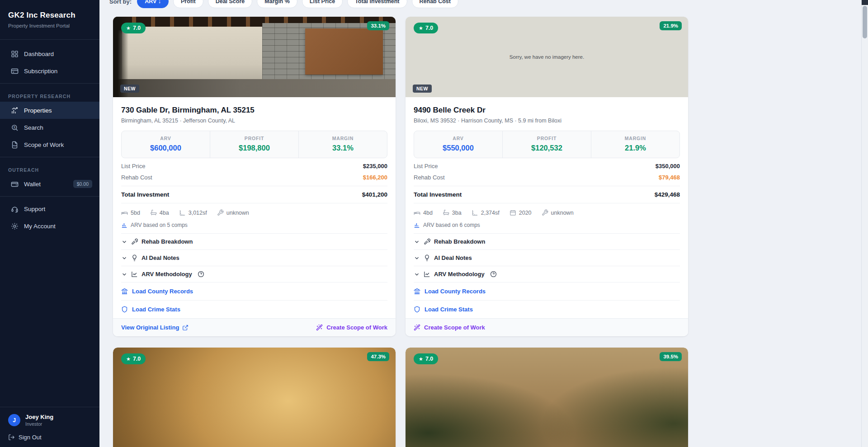  I want to click on comps-note: ARV based on 6 comps, so click(547, 225).